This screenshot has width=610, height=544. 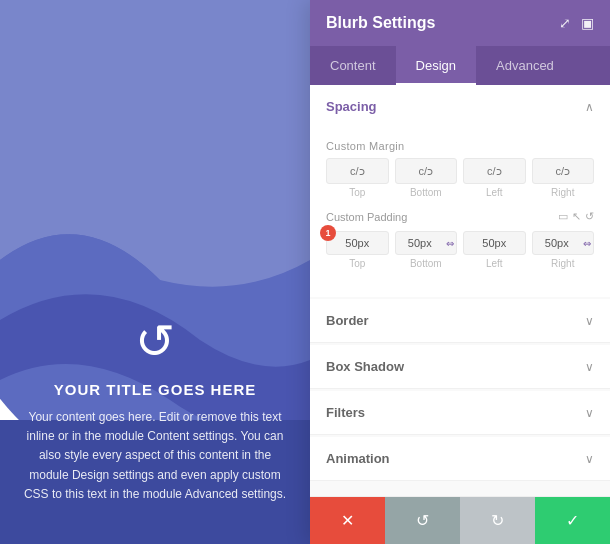 What do you see at coordinates (558, 243) in the screenshot?
I see `padding-right-input` at bounding box center [558, 243].